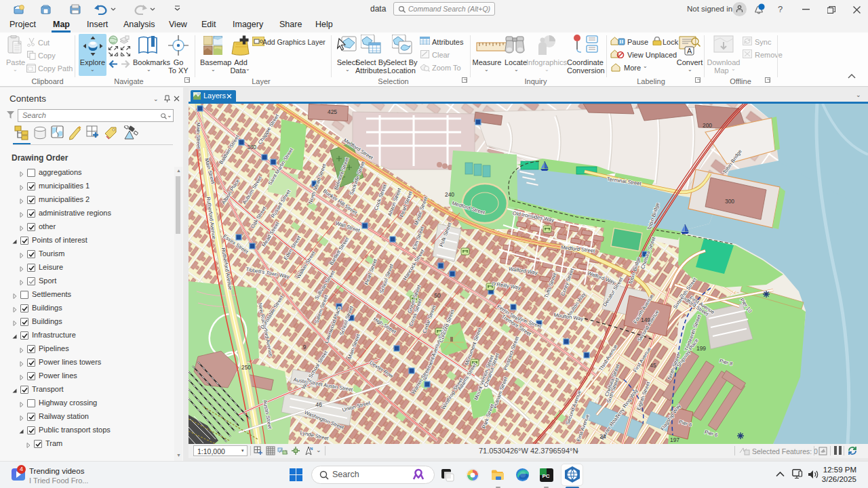 This screenshot has width=868, height=488. Describe the element at coordinates (252, 147) in the screenshot. I see `svg-text: 380` at that location.